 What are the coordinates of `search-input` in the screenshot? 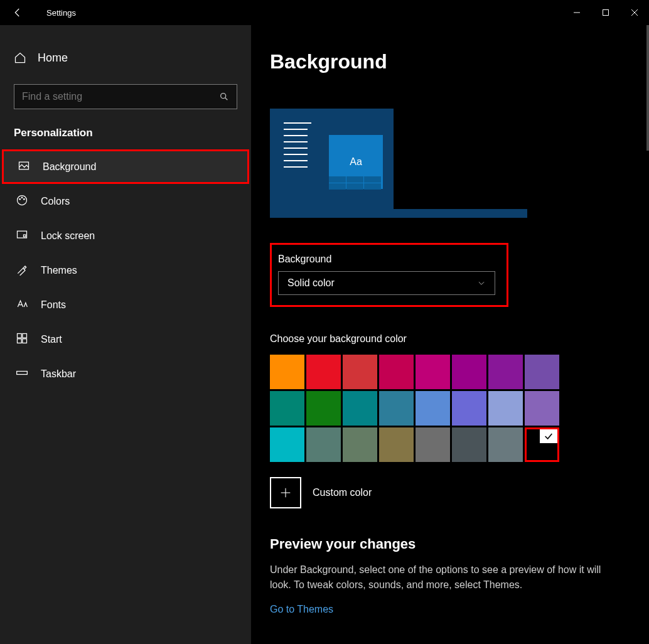 It's located at (121, 97).